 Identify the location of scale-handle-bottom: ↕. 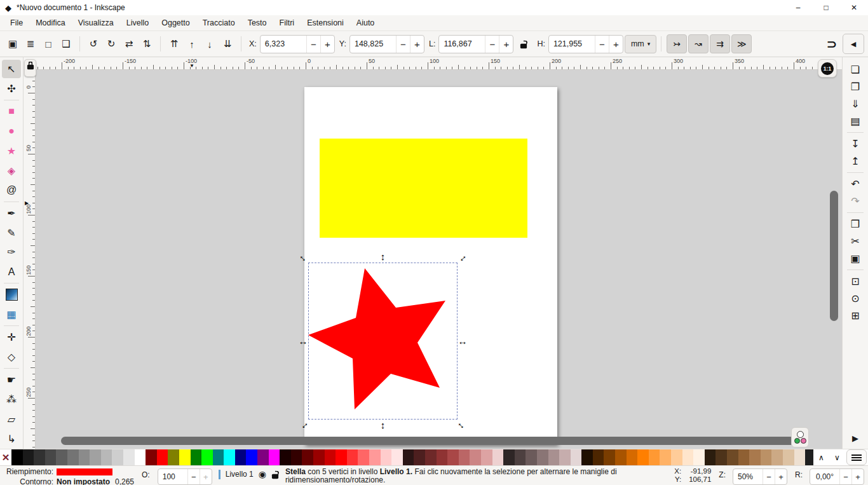
(383, 425).